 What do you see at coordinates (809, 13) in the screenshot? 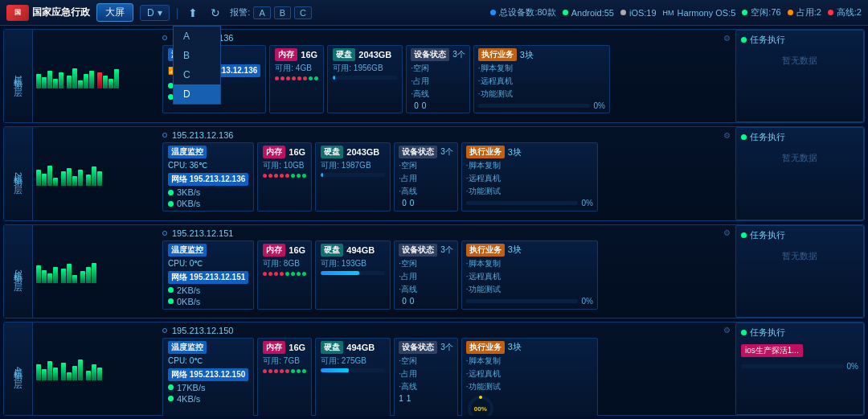
I see `used-val: 占用:2` at bounding box center [809, 13].